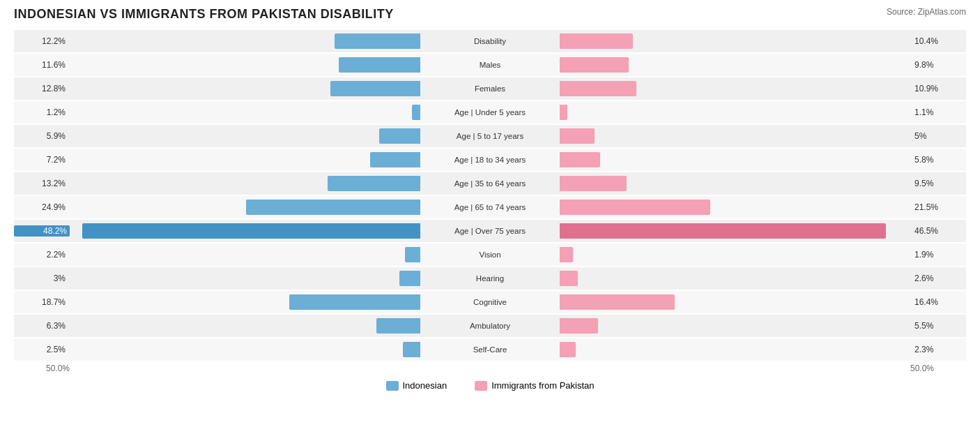 The image size is (980, 427). I want to click on bar-row: 12.2% Disability 10.4%, so click(490, 41).